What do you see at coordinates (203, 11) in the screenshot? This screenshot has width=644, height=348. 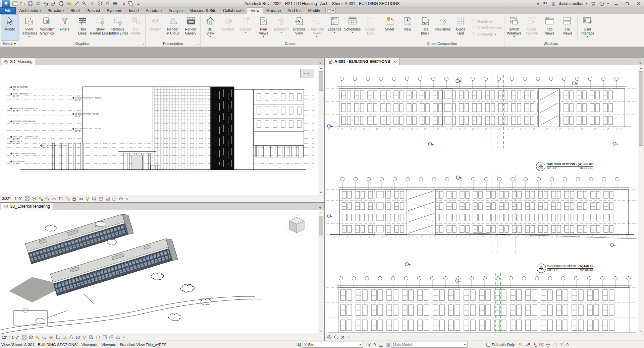 I see `ribbon-tab-massing-site: Massing & Site` at bounding box center [203, 11].